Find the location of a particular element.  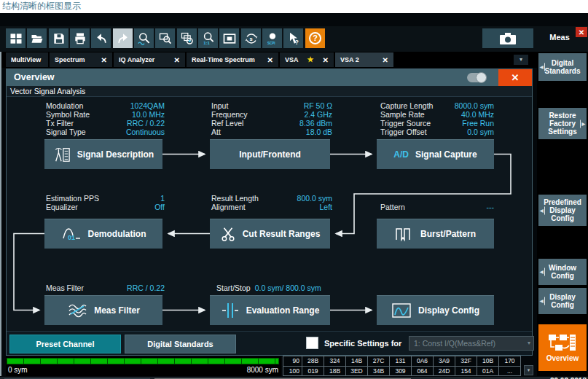

fit-window-button is located at coordinates (229, 38).